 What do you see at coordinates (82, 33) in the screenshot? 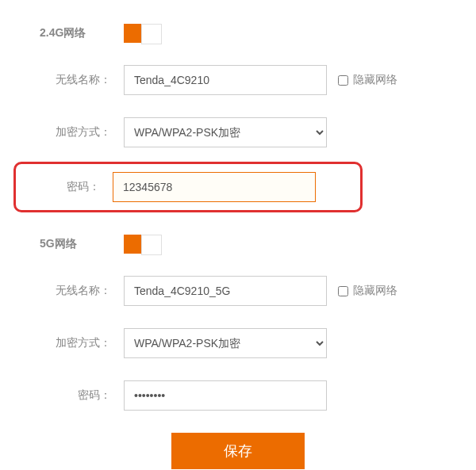
I see `section-24g-title: 2.4G网络` at bounding box center [82, 33].